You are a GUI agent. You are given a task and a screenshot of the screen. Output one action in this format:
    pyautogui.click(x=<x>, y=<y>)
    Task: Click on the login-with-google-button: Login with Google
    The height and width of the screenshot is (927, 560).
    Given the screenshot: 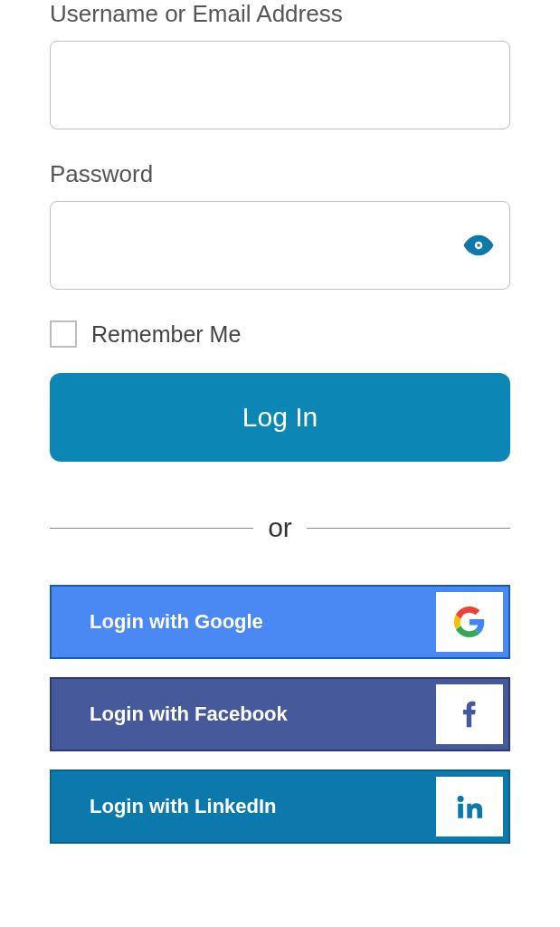 What is the action you would take?
    pyautogui.click(x=280, y=622)
    